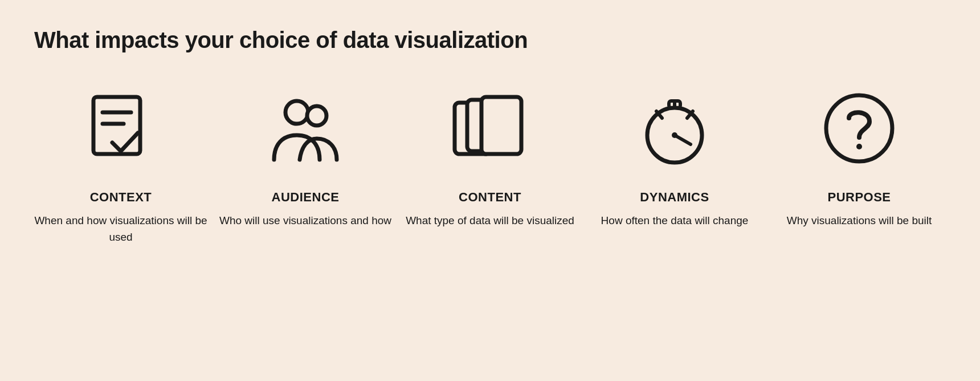 Image resolution: width=980 pixels, height=381 pixels. What do you see at coordinates (121, 229) in the screenshot?
I see `context-desc: When and how visualizations will be used` at bounding box center [121, 229].